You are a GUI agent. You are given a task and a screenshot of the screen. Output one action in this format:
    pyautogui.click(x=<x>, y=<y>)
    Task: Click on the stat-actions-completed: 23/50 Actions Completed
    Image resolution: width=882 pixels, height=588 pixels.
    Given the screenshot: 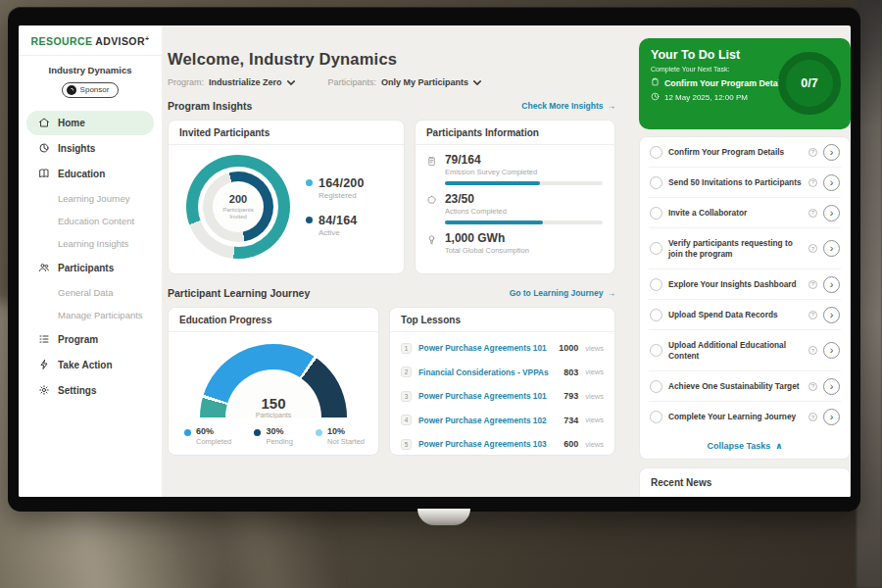 What is the action you would take?
    pyautogui.click(x=514, y=208)
    